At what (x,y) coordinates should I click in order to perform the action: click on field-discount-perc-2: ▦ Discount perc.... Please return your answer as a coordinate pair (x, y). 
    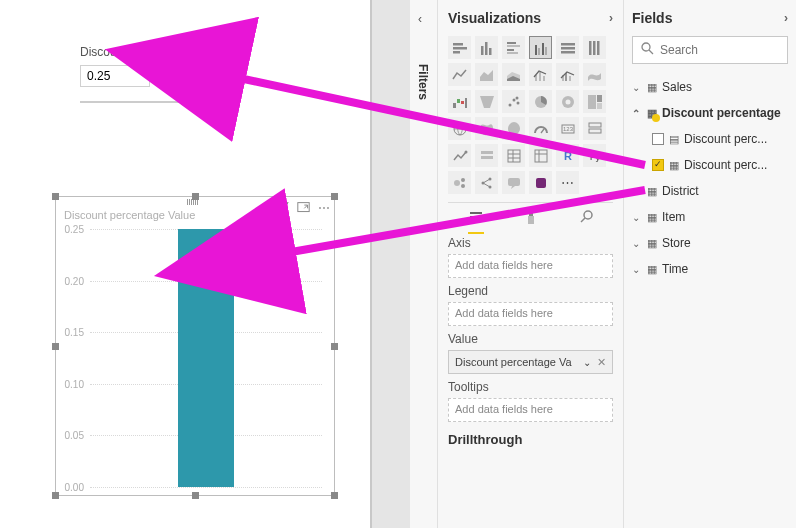
    Looking at the image, I should click on (710, 165).